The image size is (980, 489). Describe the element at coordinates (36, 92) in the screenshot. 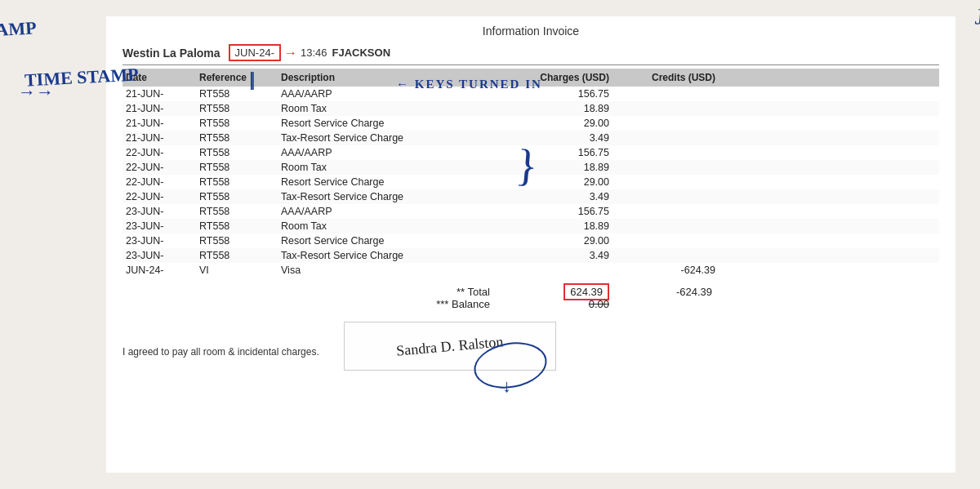

I see `annot-arrow-left: →→` at that location.